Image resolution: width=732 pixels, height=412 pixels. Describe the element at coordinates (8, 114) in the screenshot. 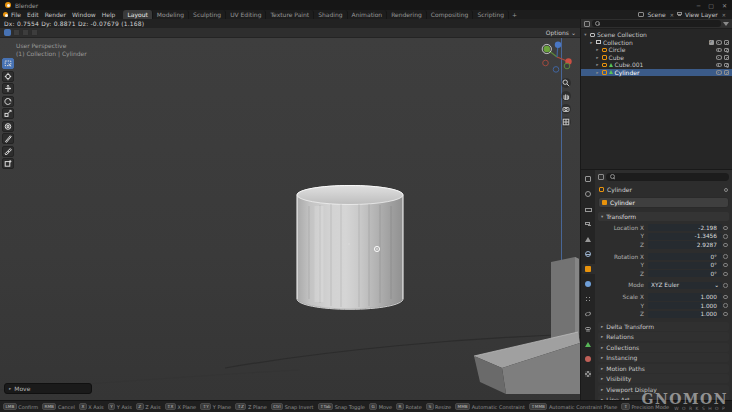

I see `scale-tool-icon` at that location.